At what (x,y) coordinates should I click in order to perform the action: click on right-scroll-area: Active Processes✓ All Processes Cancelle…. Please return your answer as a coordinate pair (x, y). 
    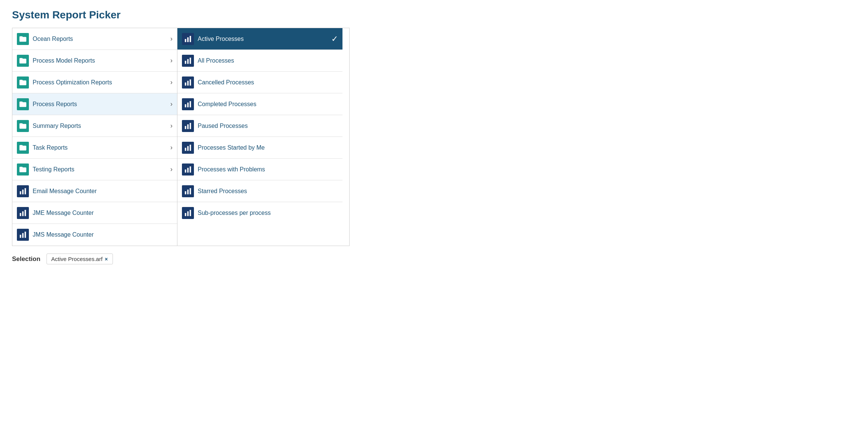
    Looking at the image, I should click on (260, 137).